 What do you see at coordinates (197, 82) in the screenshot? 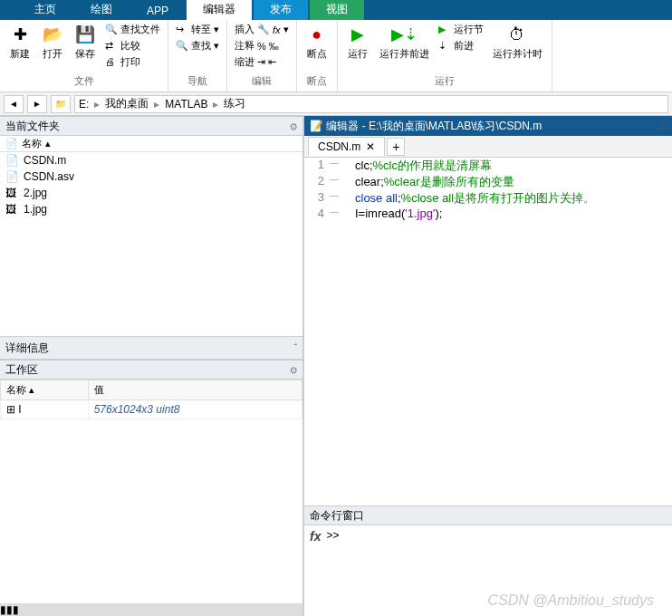
I see `group-nav: 导航` at bounding box center [197, 82].